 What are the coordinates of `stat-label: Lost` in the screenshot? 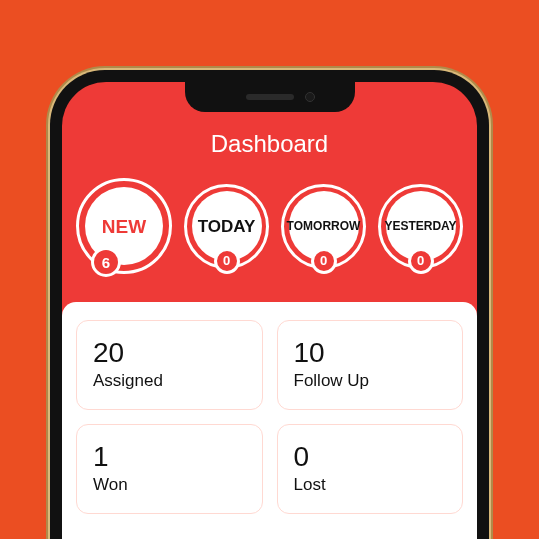 It's located at (370, 485).